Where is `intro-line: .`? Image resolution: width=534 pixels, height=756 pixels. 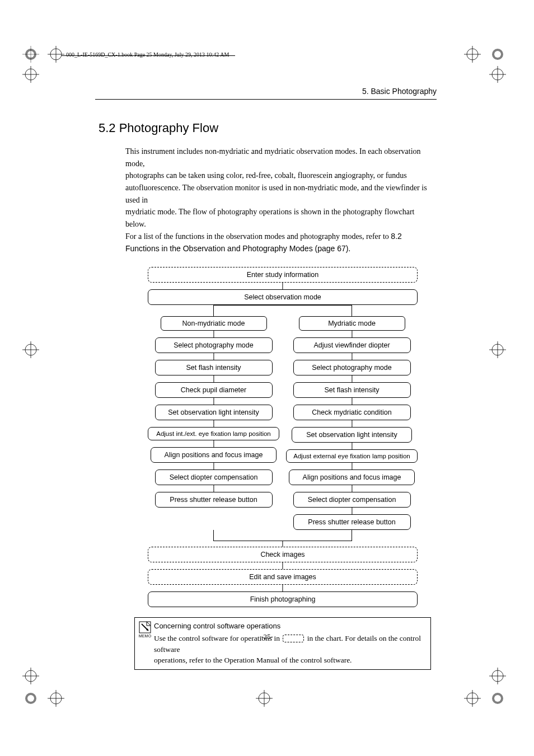
intro-line: . is located at coordinates (349, 248).